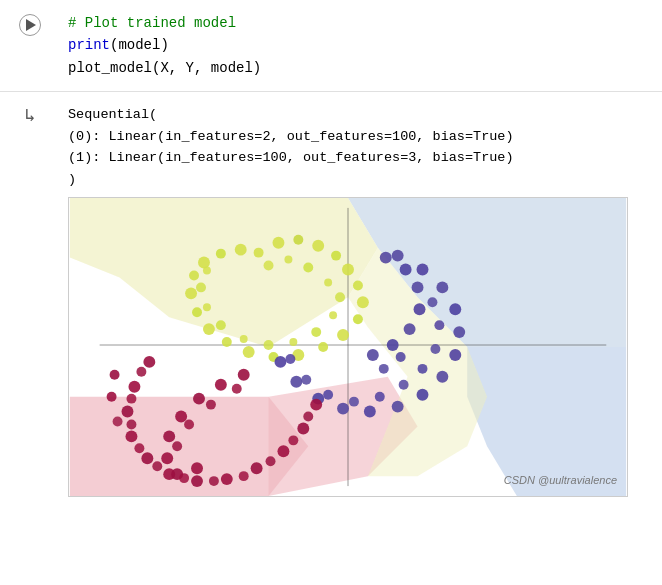  What do you see at coordinates (560, 481) in the screenshot?
I see `watermark-text: CSDN @uultravialence` at bounding box center [560, 481].